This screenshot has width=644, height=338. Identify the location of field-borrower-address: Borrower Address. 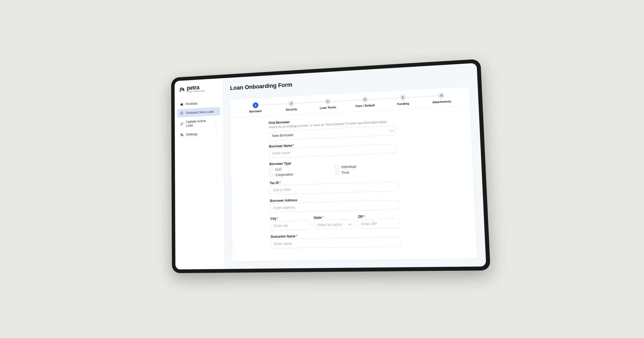
(334, 204).